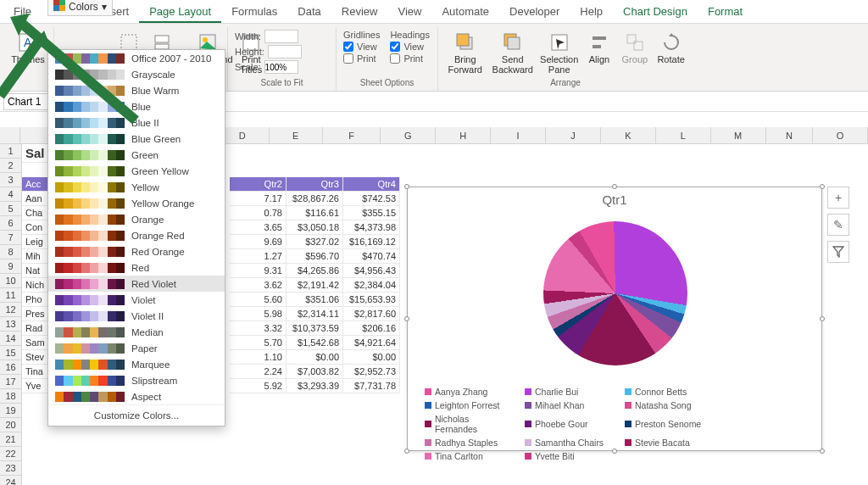 This screenshot has height=485, width=868. Describe the element at coordinates (258, 329) in the screenshot. I see `cell: 3.32` at that location.